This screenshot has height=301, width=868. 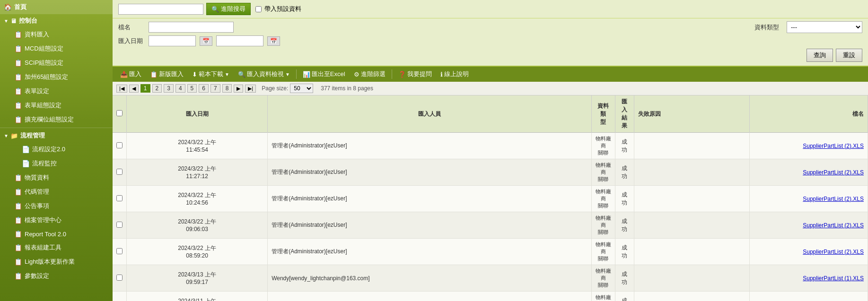 What do you see at coordinates (197, 172) in the screenshot?
I see `row-import-date: 2024/3/22 上午11:27:12` at bounding box center [197, 172].